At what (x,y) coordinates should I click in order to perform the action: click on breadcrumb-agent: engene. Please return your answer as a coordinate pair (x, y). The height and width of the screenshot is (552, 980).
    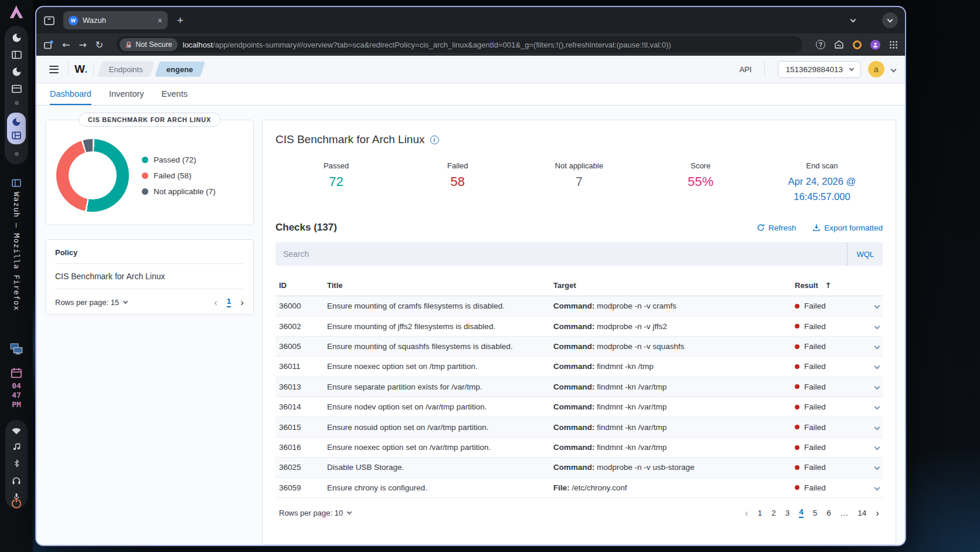
    Looking at the image, I should click on (180, 69).